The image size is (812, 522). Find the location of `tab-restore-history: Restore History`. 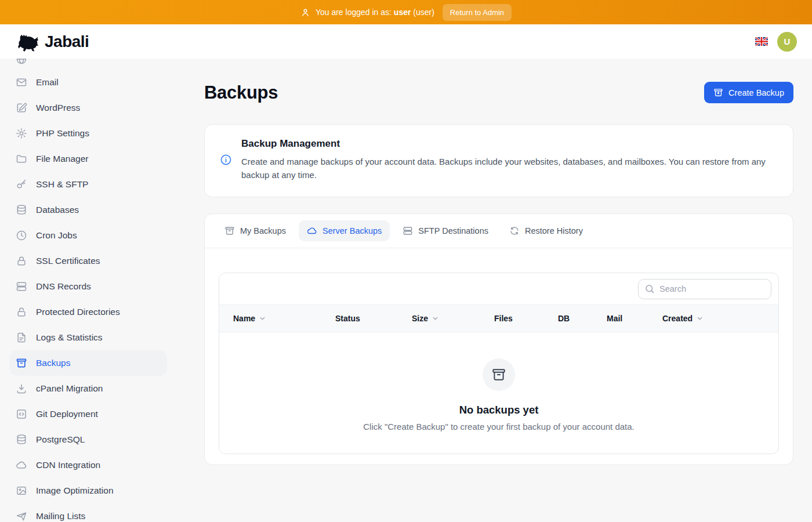

tab-restore-history: Restore History is located at coordinates (546, 231).